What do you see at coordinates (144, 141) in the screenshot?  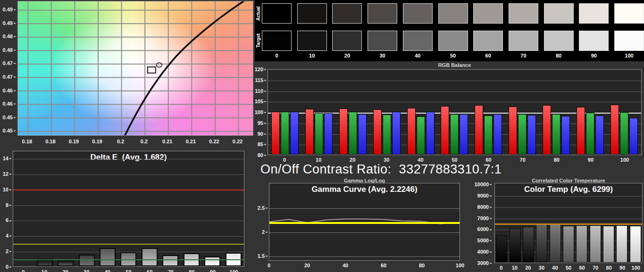 I see `axis-tick-label: 0.2` at bounding box center [144, 141].